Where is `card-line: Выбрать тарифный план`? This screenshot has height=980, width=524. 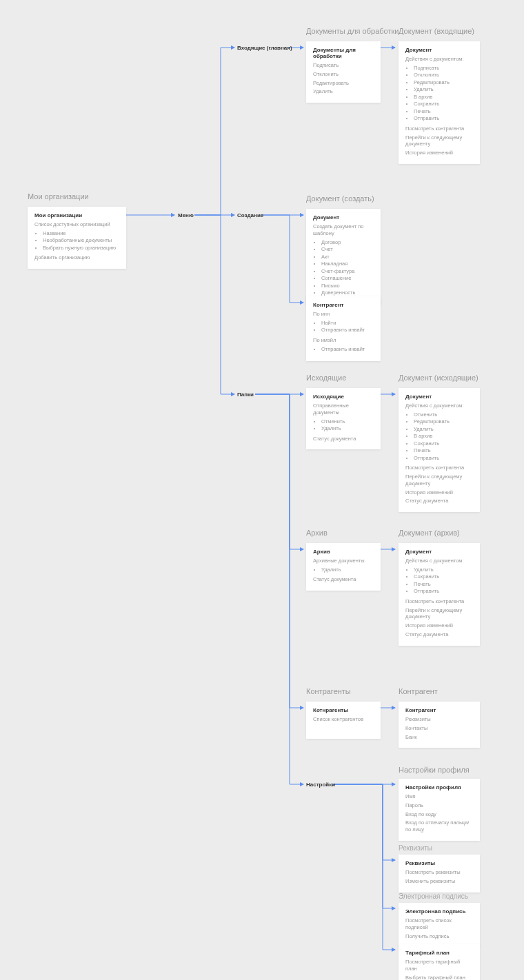
card-line: Выбрать тарифный план is located at coordinates (439, 977).